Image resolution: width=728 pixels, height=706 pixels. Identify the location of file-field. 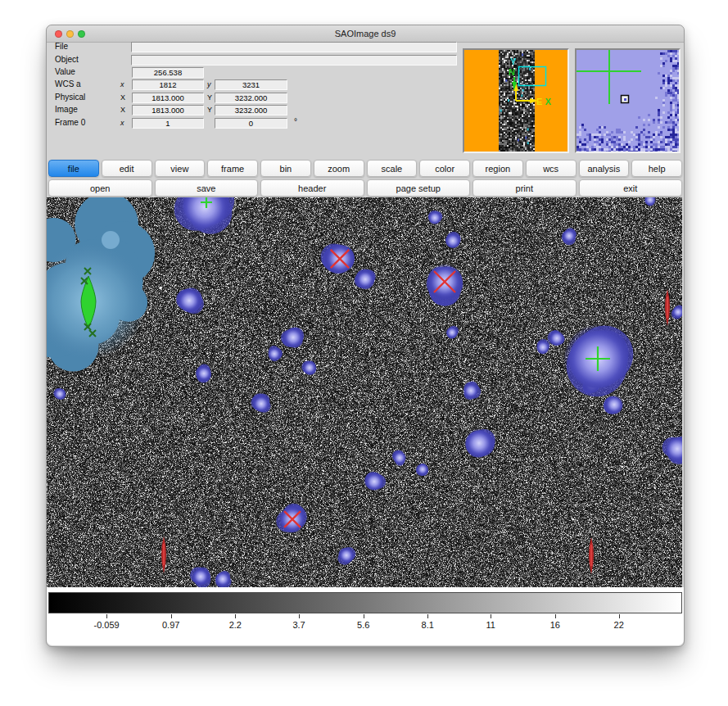
(294, 48).